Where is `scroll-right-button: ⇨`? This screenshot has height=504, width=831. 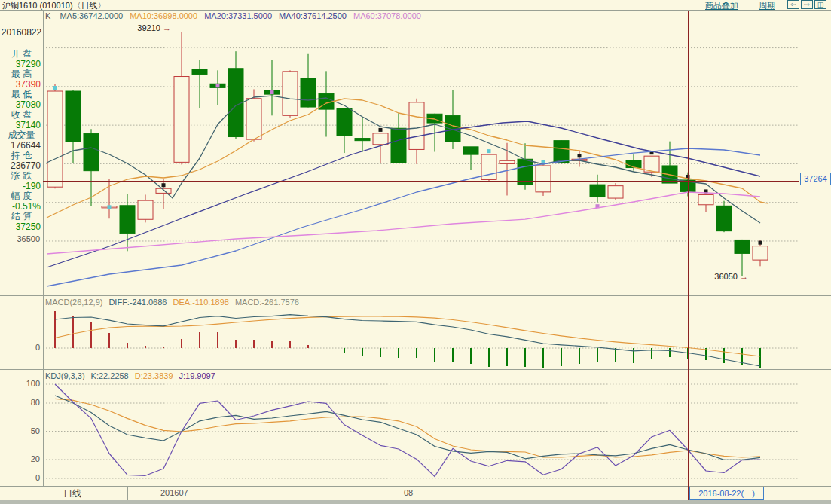 scroll-right-button: ⇨ is located at coordinates (807, 5).